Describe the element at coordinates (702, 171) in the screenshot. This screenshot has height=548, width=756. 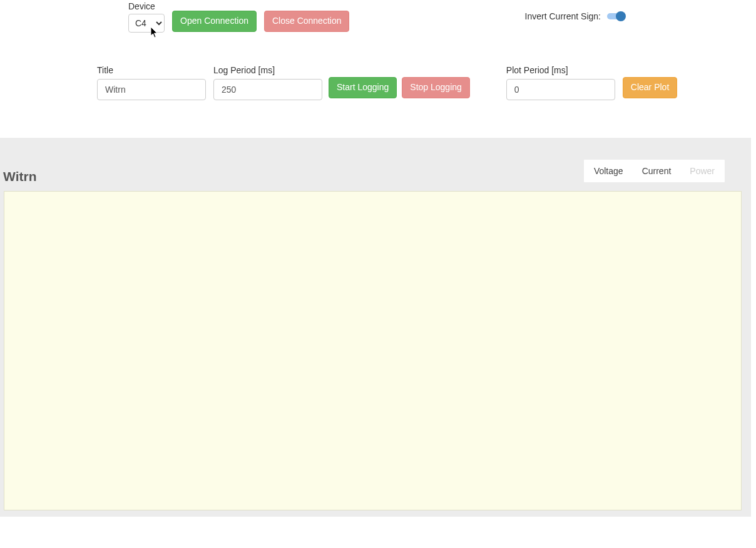
I see `legend-power: Power` at that location.